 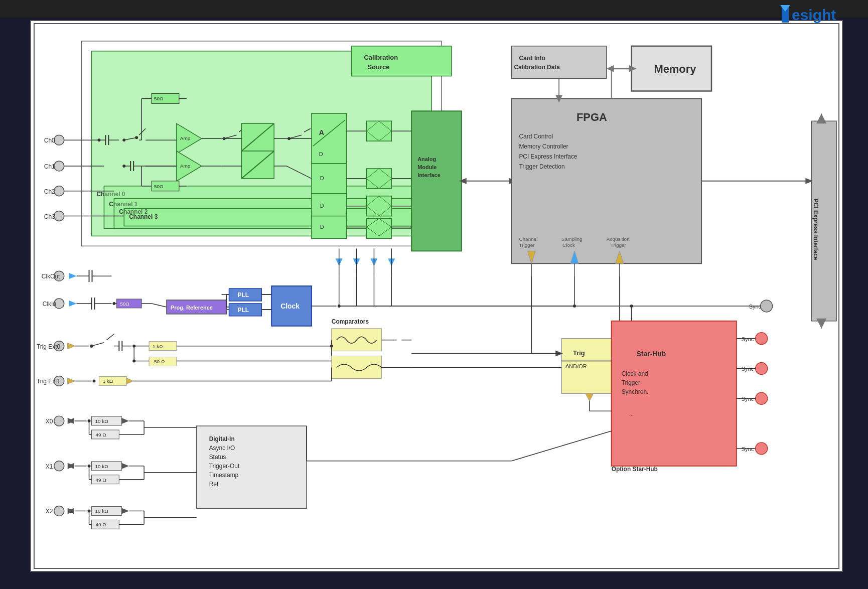 I want to click on sync4-label: Sync, so click(x=748, y=449).